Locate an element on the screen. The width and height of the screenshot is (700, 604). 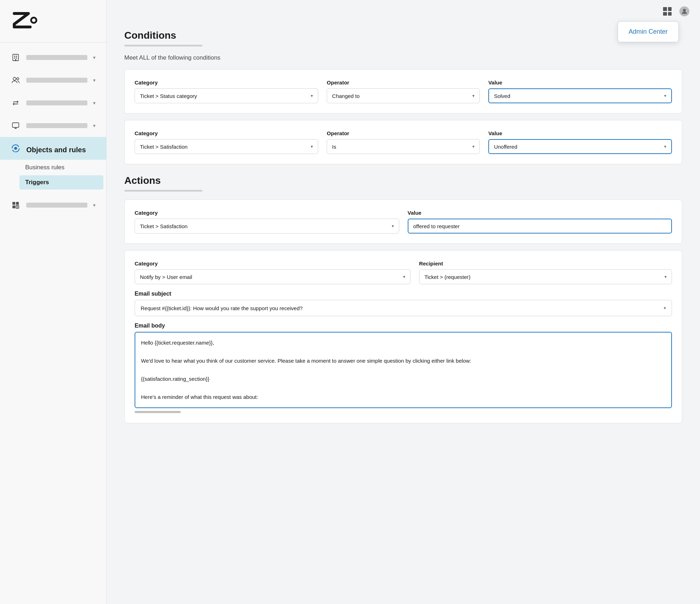
admin-center-link: Admin Center is located at coordinates (648, 32).